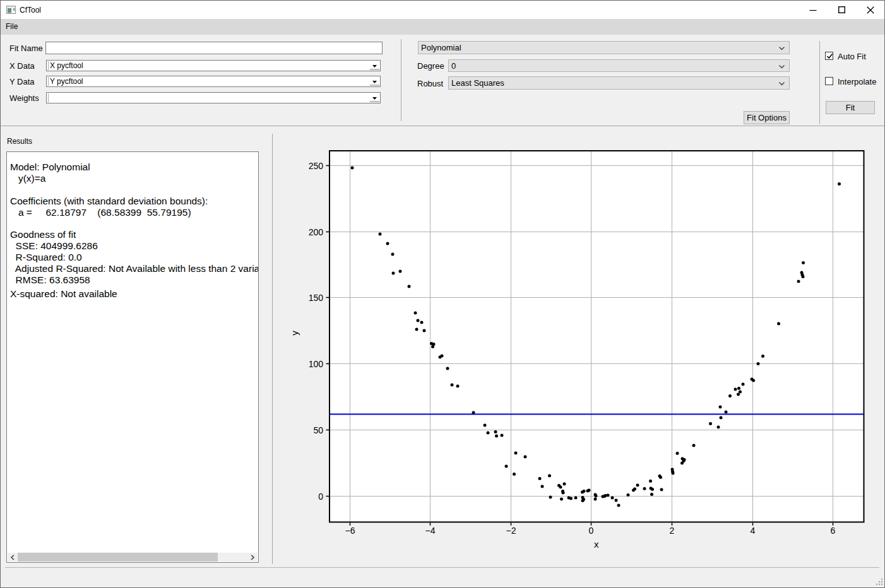 This screenshot has width=885, height=588. What do you see at coordinates (672, 531) in the screenshot?
I see `svg-text: 2` at bounding box center [672, 531].